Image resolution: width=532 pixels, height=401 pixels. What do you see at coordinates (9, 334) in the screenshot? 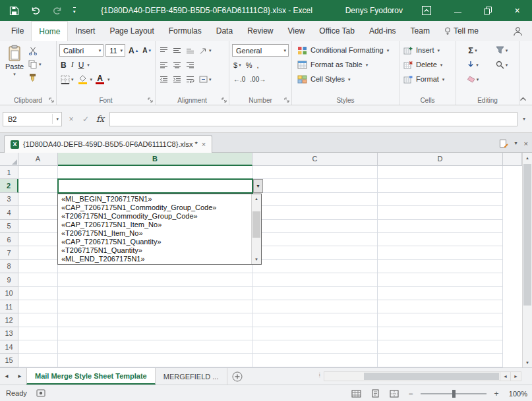
I see `row-header-13: 13` at bounding box center [9, 334].